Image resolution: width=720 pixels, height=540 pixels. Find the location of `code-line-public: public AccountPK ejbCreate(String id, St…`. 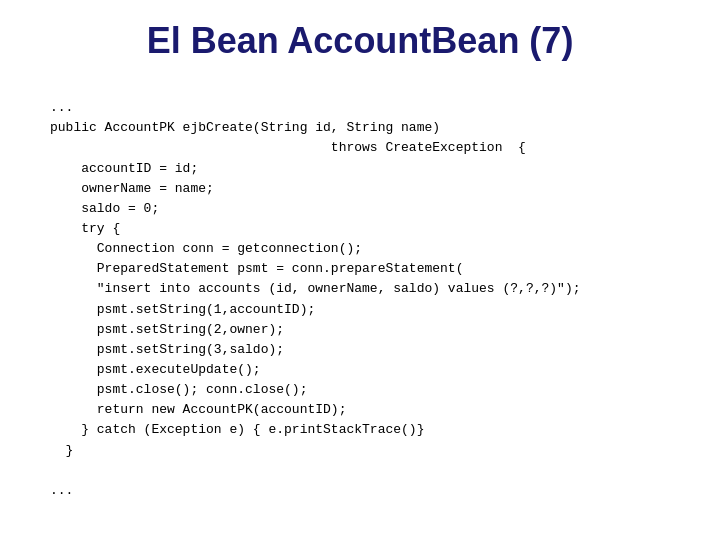

code-line-public: public AccountPK ejbCreate(String id, St… is located at coordinates (245, 128).